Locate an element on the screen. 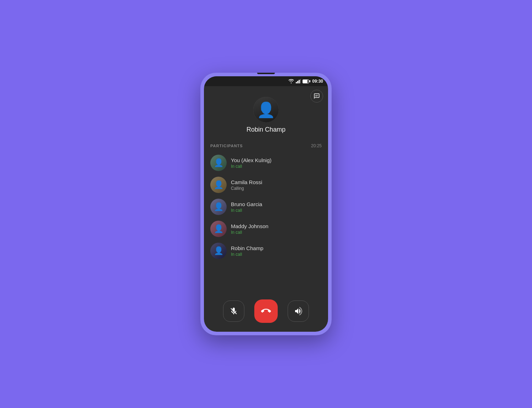 This screenshot has width=532, height=408. caller-name: Robin Champ is located at coordinates (266, 130).